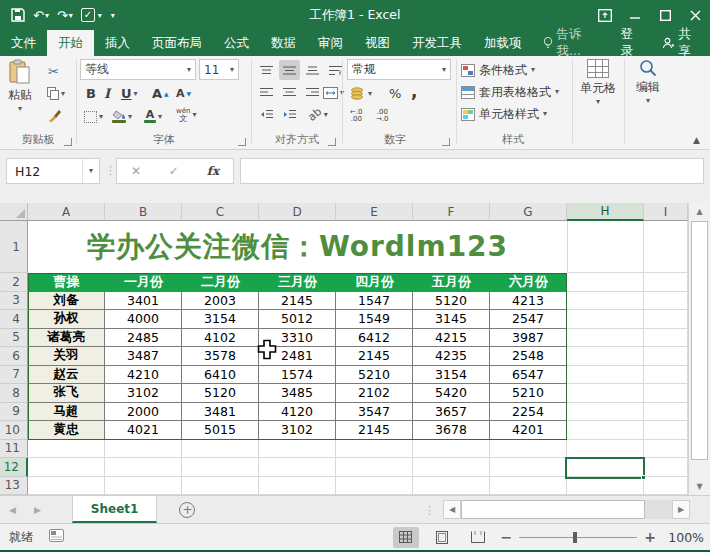 Image resolution: width=710 pixels, height=552 pixels. Describe the element at coordinates (14, 412) in the screenshot. I see `row-header-9: 9` at that location.